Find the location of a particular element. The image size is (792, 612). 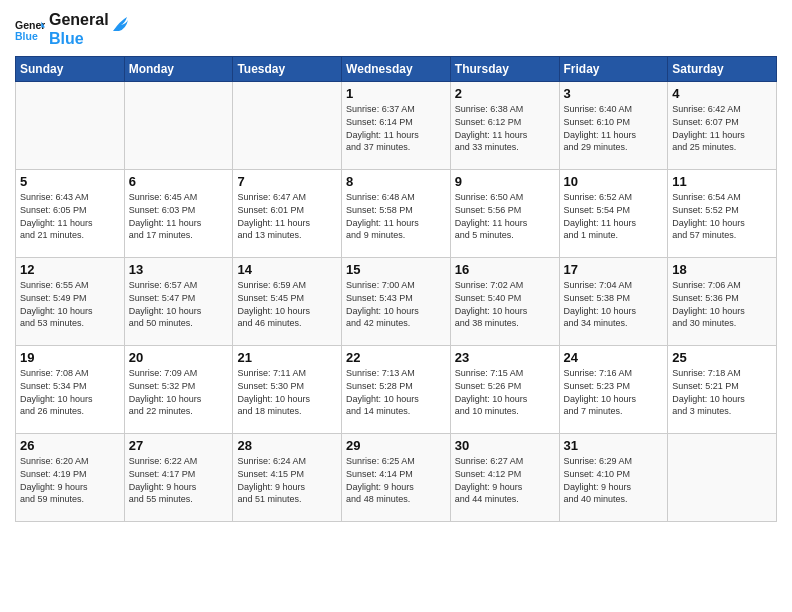

calendar-cell: 9Sunrise: 6:50 AM Sunset: 5:56 PM Daylig… is located at coordinates (504, 214).